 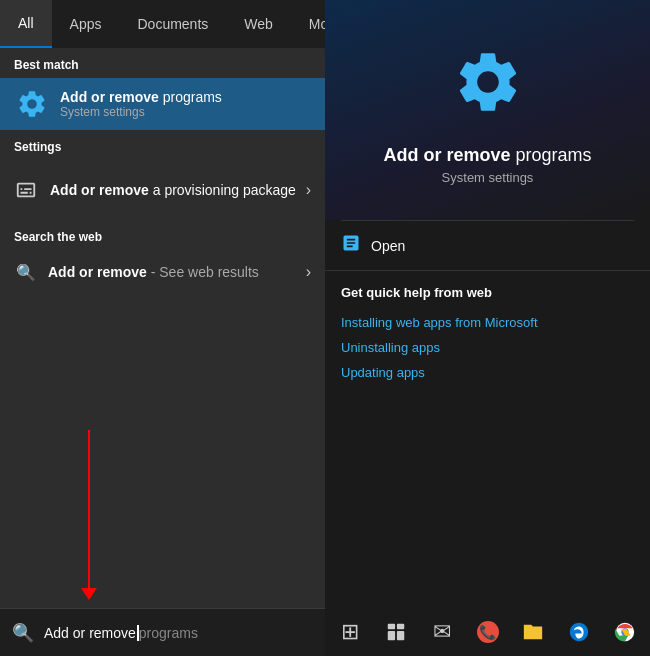 I want to click on tab-documents-label: Documents, so click(x=172, y=24).